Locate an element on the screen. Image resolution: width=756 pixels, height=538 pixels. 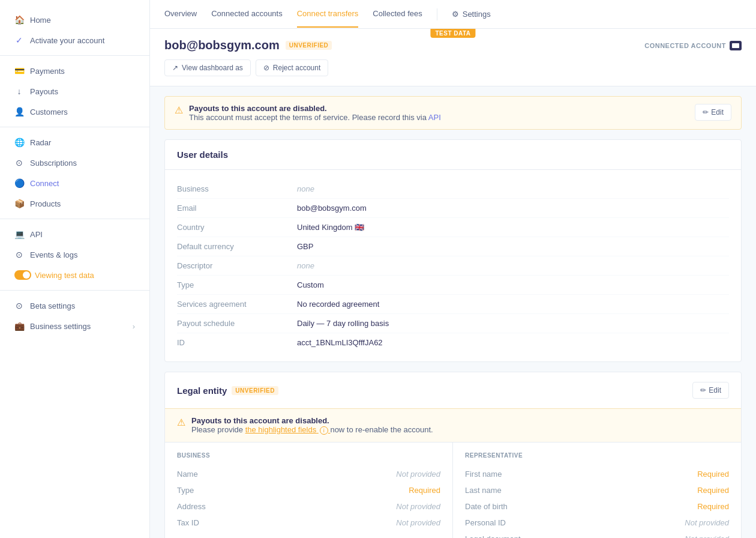
sidebar-item-payouts: ↓ Payouts is located at coordinates (74, 91).